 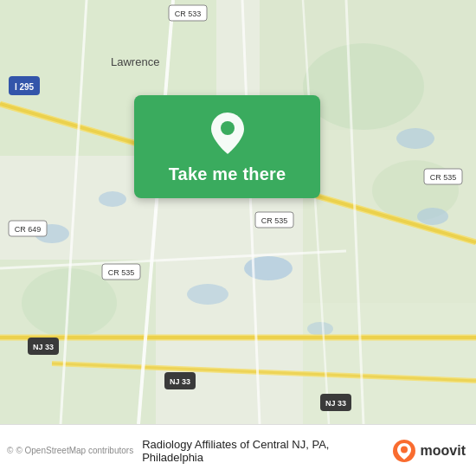 I want to click on take-me-there-button: Take me there, so click(x=227, y=147).